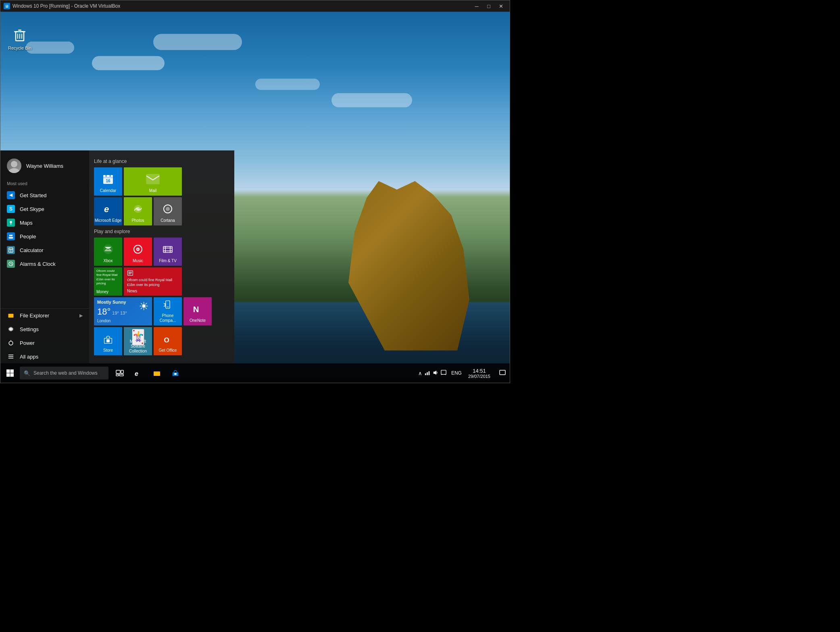 Image resolution: width=840 pixels, height=632 pixels. I want to click on tile-edge: e Microsoft Edge, so click(108, 211).